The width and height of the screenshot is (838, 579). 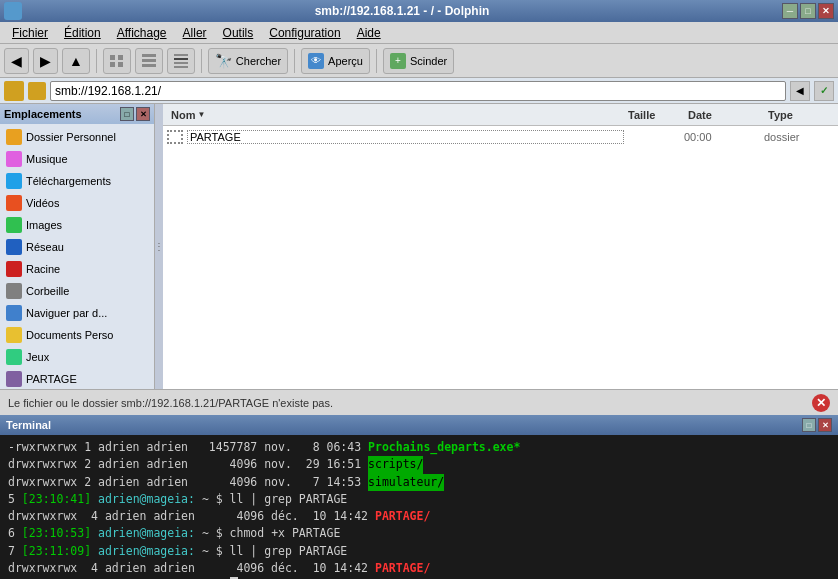 What do you see at coordinates (77, 269) in the screenshot?
I see `sidebar-item-racine: Racine` at bounding box center [77, 269].